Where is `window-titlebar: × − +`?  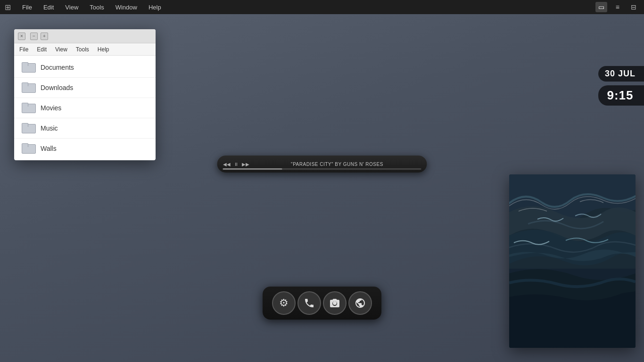 window-titlebar: × − + is located at coordinates (85, 36).